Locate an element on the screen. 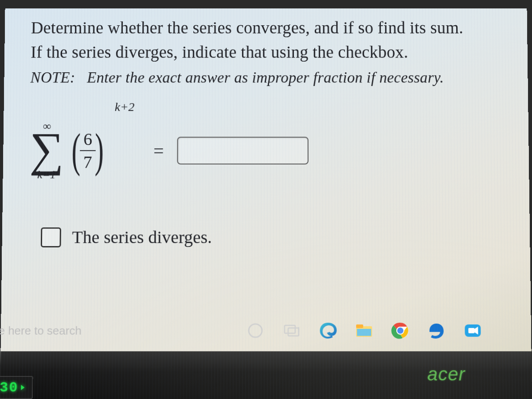  equation-row: ∞ ∑ k=1 ( 6 7 ) k+2 = is located at coordinates (273, 151).